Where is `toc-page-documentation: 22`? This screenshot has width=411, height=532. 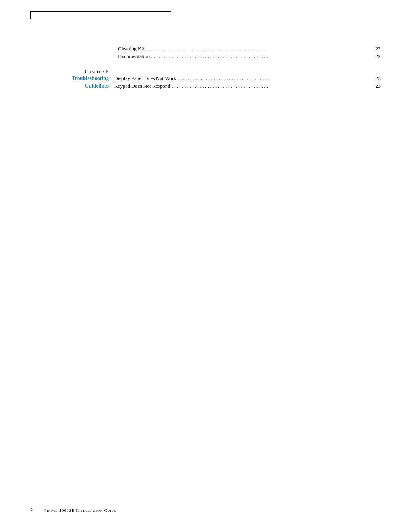
toc-page-documentation: 22 is located at coordinates (378, 56).